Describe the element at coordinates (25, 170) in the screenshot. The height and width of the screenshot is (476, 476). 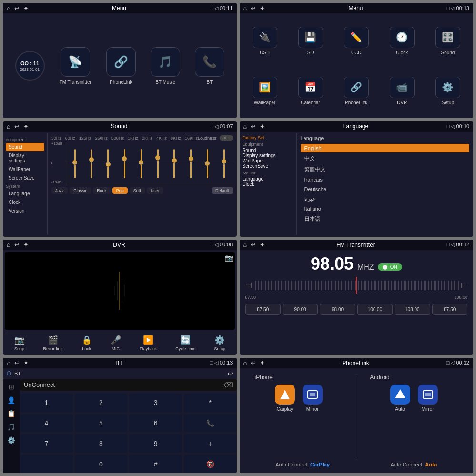
I see `sidebar-wallpaper: WallPaper` at that location.